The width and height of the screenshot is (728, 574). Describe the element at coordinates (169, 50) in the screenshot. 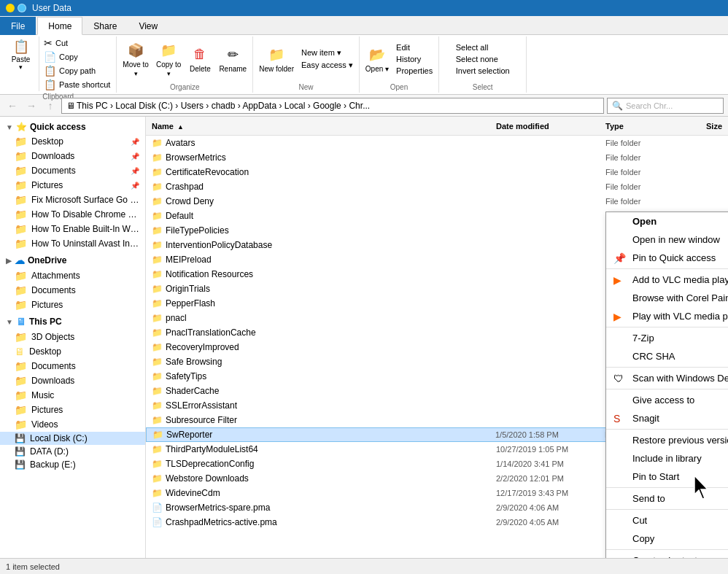

I see `copy-to-icon: 📁` at that location.